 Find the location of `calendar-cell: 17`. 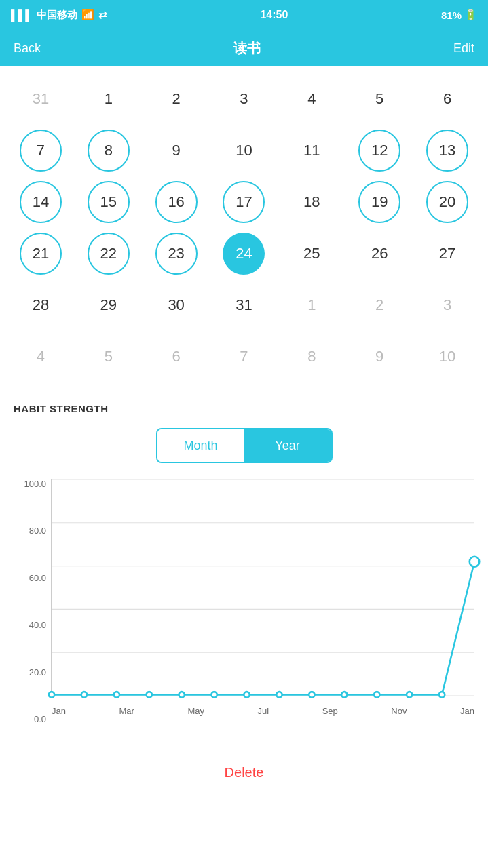

calendar-cell: 17 is located at coordinates (244, 202).